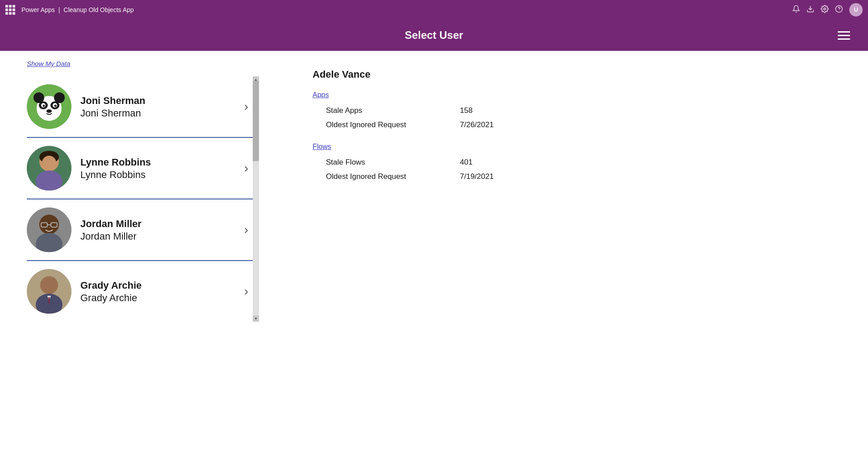 The width and height of the screenshot is (868, 460). I want to click on scrollbar-arrow-down: ▼, so click(256, 319).